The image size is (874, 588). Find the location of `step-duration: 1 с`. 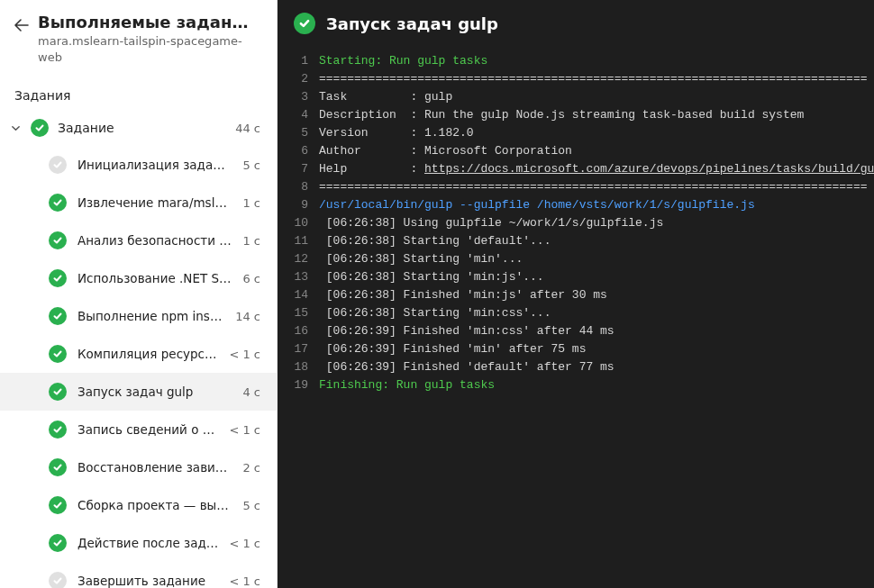

step-duration: 1 с is located at coordinates (251, 241).